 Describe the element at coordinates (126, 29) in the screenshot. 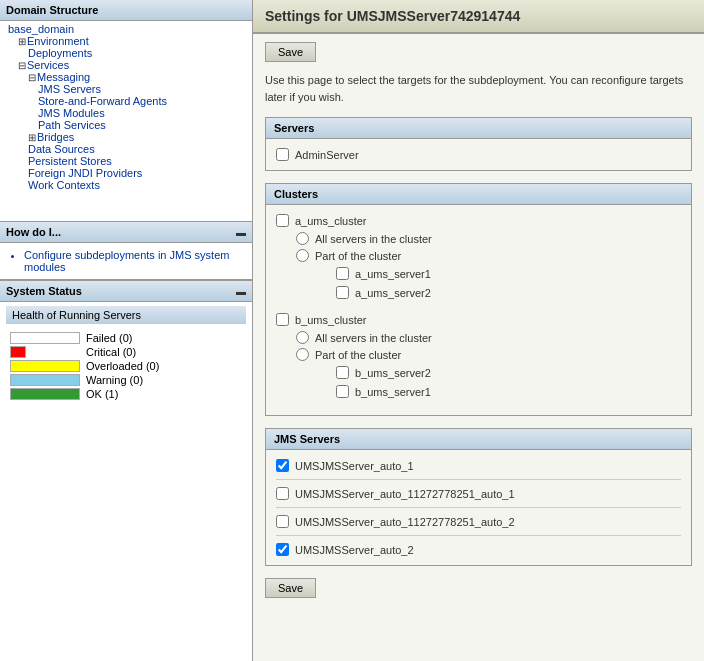

I see `tree-base-domain: base_domain` at that location.